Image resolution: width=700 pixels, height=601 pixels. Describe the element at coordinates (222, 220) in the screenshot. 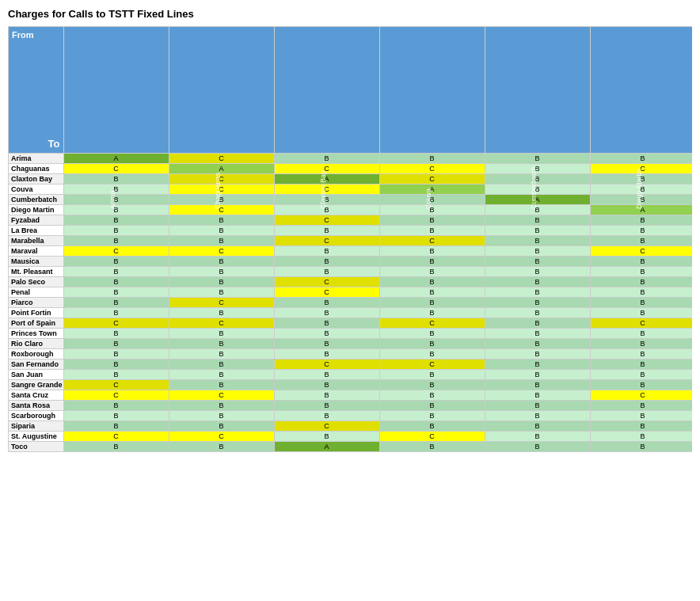

I see `cell-r6-c1: B` at that location.